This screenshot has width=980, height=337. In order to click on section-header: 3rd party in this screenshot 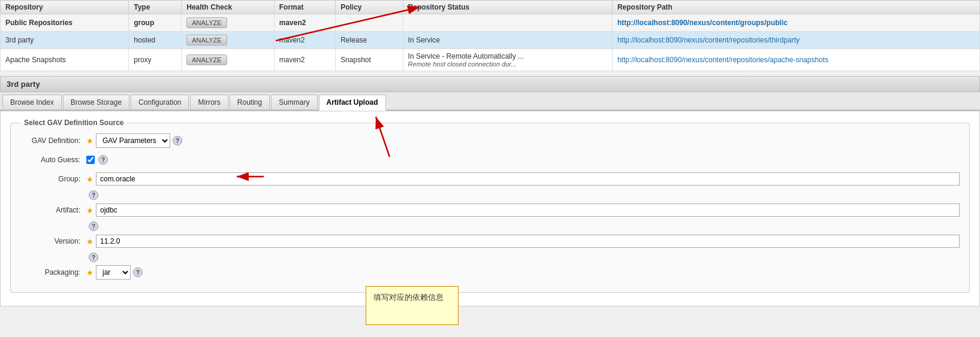, I will do `click(490, 84)`.